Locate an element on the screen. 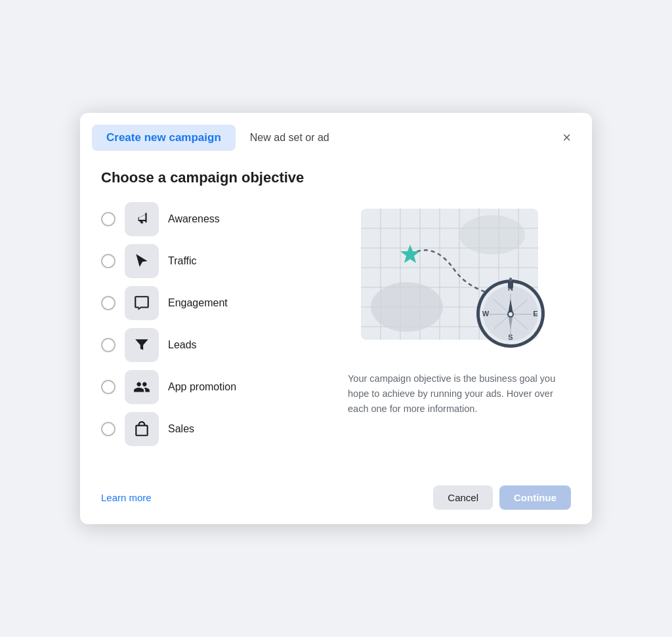  cursor-icon is located at coordinates (142, 261).